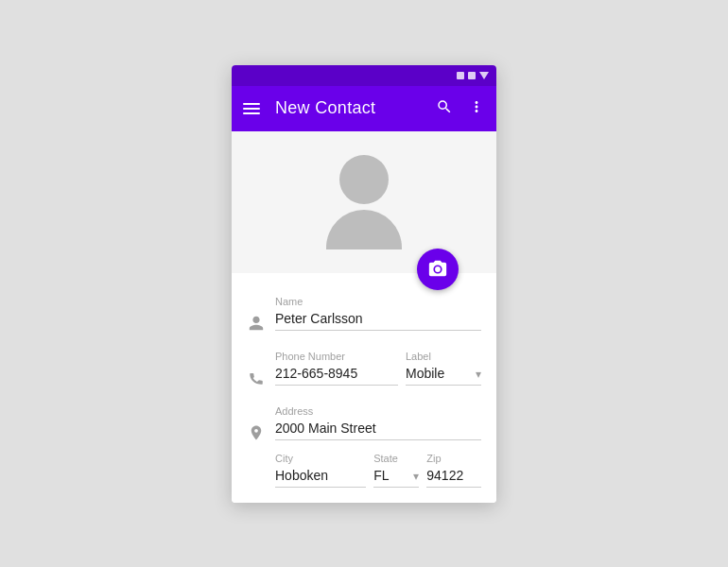  What do you see at coordinates (364, 109) in the screenshot?
I see `app-bar: New Contact` at bounding box center [364, 109].